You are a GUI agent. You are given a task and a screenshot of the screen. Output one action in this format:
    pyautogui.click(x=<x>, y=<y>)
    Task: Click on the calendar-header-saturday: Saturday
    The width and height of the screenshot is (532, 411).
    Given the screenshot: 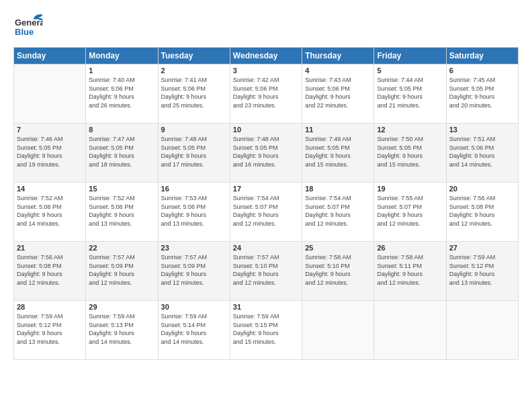 What is the action you would take?
    pyautogui.click(x=482, y=56)
    